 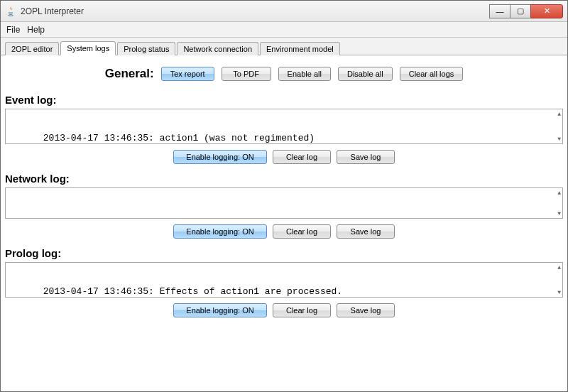 What do you see at coordinates (129, 74) in the screenshot?
I see `general-label: General:` at bounding box center [129, 74].